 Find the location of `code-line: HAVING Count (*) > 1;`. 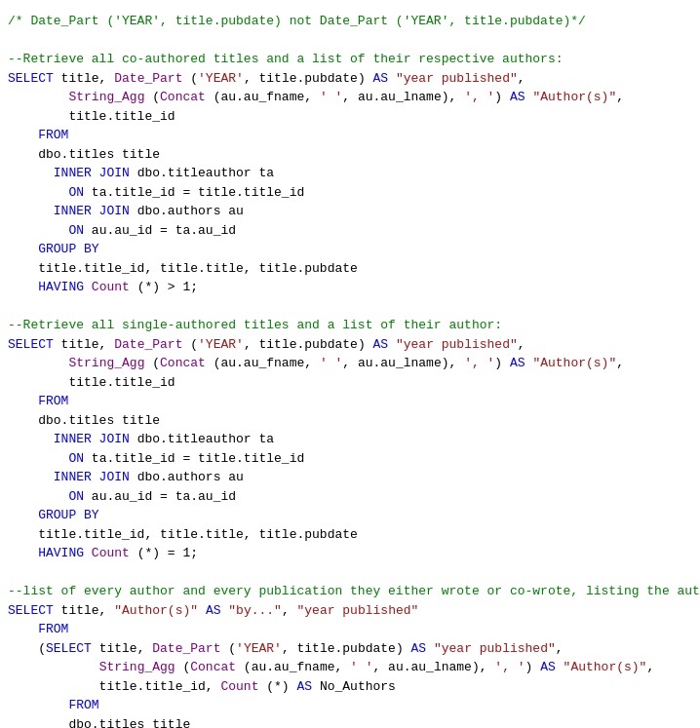

code-line: HAVING Count (*) > 1; is located at coordinates (350, 287).